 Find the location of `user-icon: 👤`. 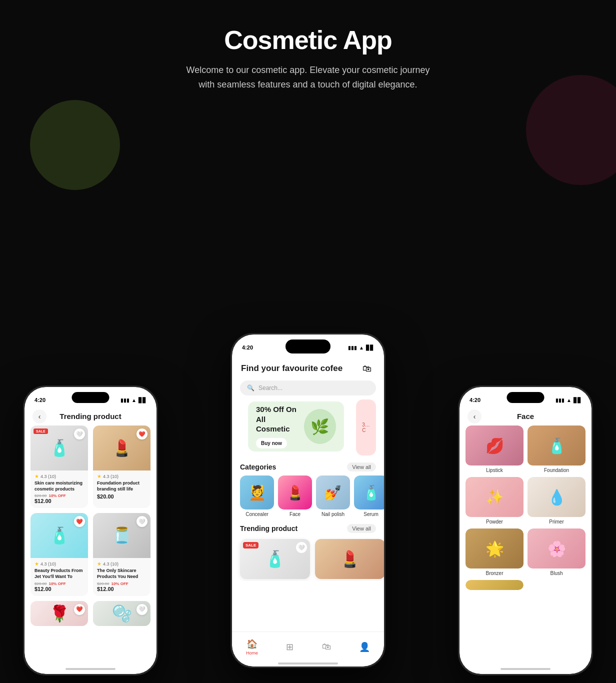

user-icon: 👤 is located at coordinates (364, 647).